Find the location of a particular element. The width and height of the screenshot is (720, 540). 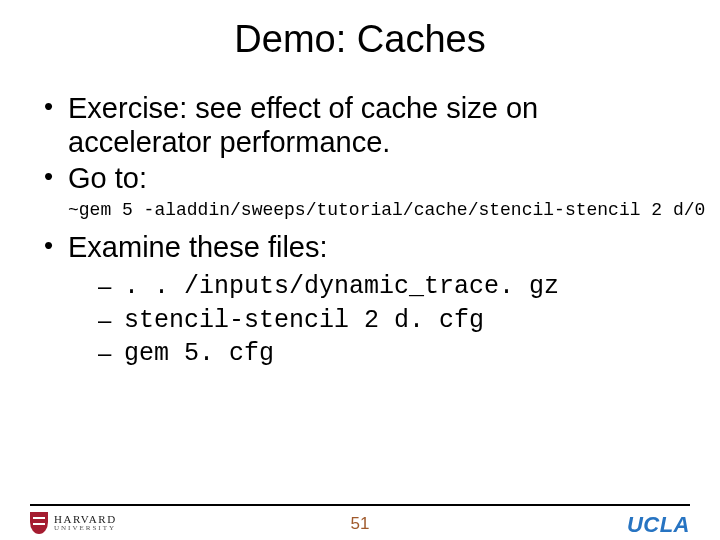

bullet-exercise: Exercise: see effect of cache size on ac… is located at coordinates (365, 125).